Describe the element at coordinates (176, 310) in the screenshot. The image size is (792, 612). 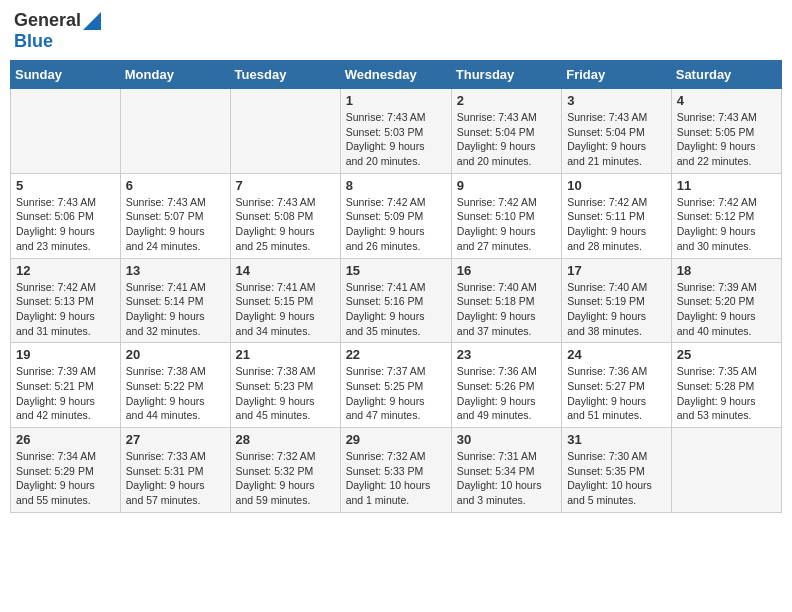
I see `day-info: Sunrise: 7:41 AM Sunset: 5:14 PM Dayligh…` at that location.